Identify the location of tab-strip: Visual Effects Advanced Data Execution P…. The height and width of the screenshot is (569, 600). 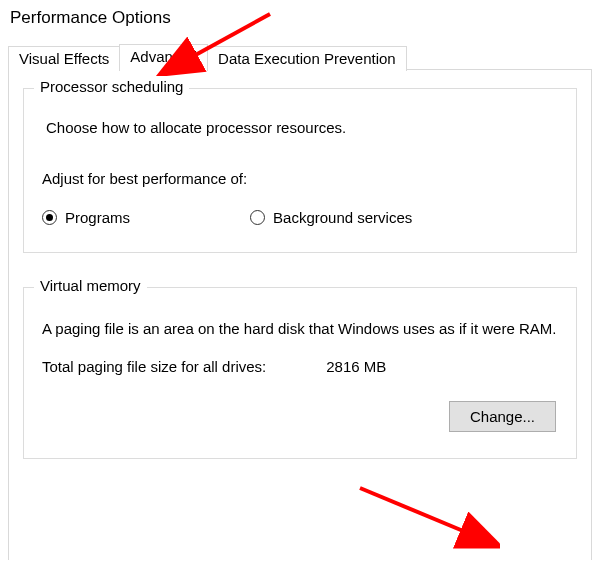
(300, 57).